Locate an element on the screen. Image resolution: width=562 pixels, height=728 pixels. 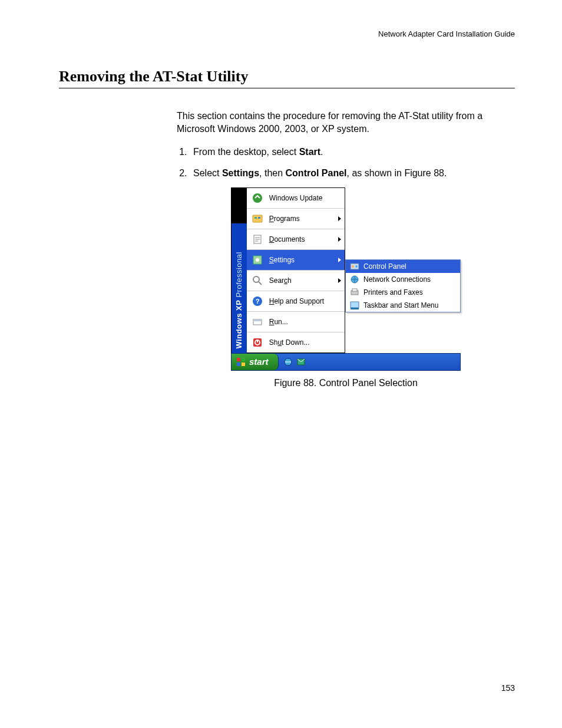
network-icon is located at coordinates (355, 279).